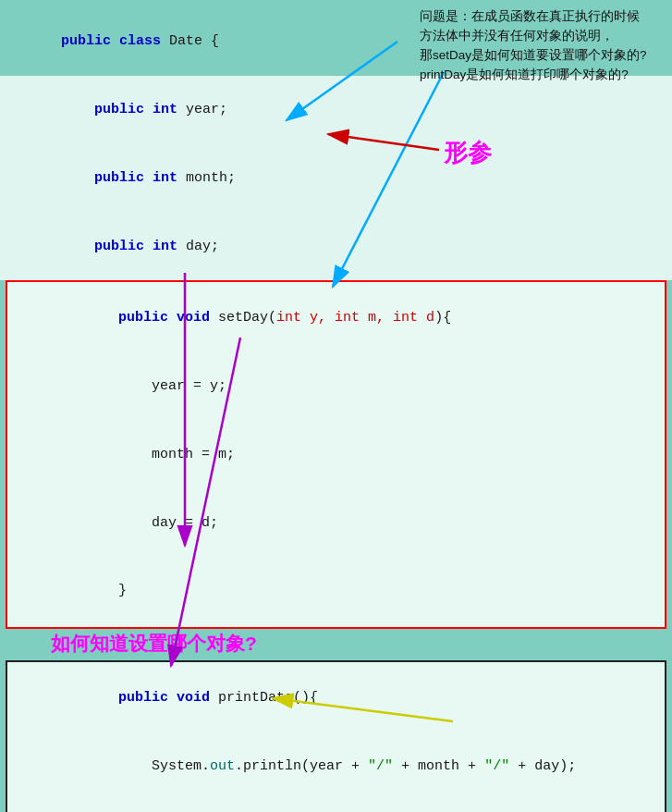  I want to click on top-question-text: 问题是：在成员函数在真正执行的时候 方法体中并没有任何对象的说明， 那setDa…, so click(533, 45).